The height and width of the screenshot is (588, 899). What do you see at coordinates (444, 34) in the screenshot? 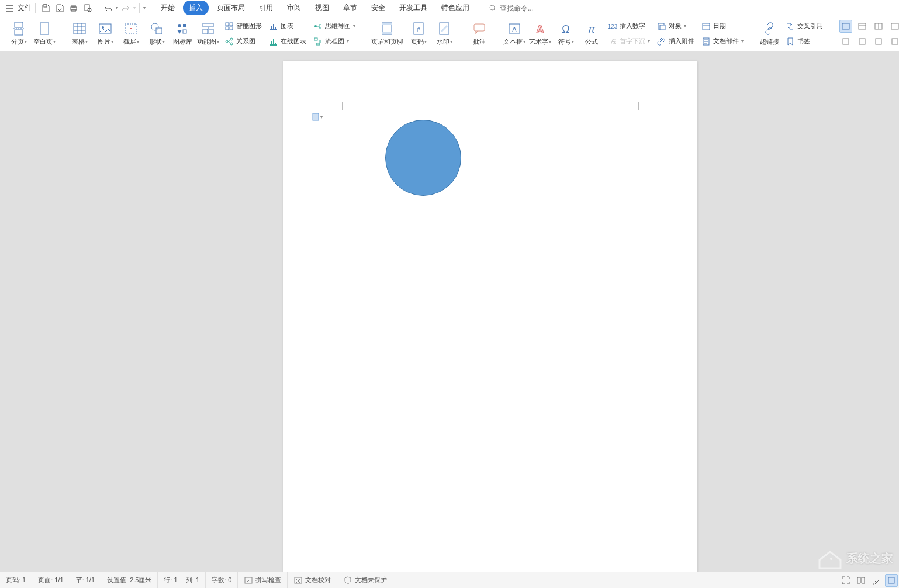
I see `watermark-button: 水印▾` at bounding box center [444, 34].